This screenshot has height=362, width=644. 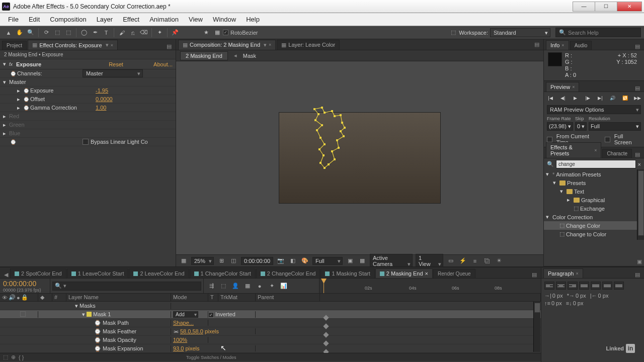 What do you see at coordinates (84, 33) in the screenshot?
I see `shape-tool: ◯` at bounding box center [84, 33].